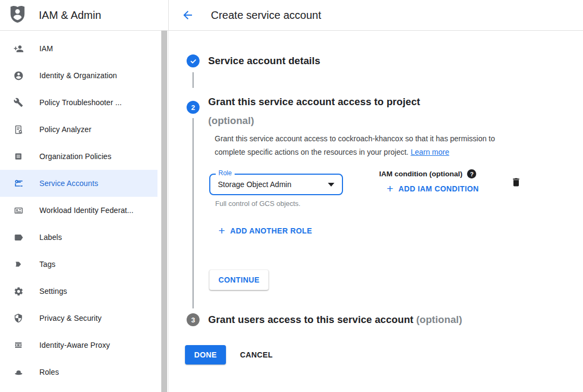 Image resolution: width=583 pixels, height=392 pixels. Describe the element at coordinates (376, 15) in the screenshot. I see `page-header: Create service account` at that location.